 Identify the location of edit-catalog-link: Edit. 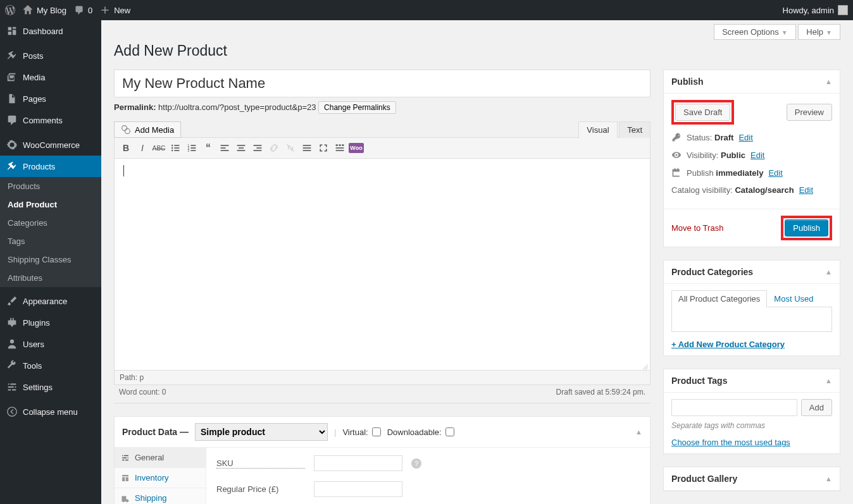
(806, 190).